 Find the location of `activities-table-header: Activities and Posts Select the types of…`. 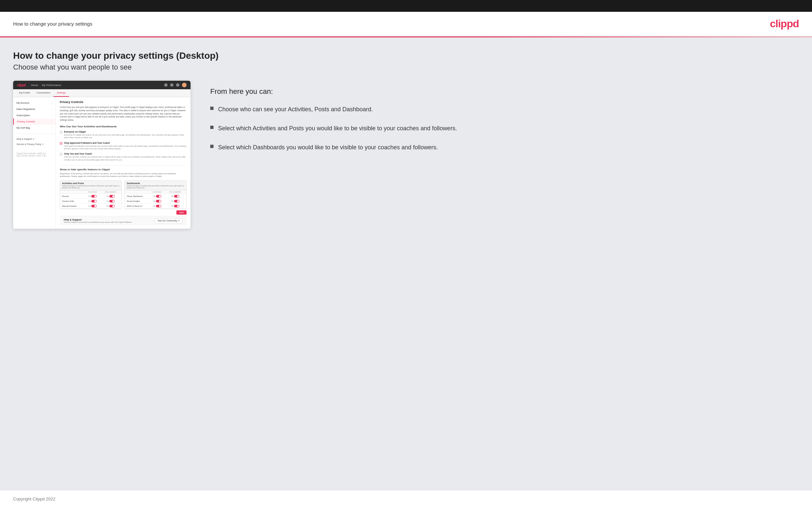

activities-table-header: Activities and Posts Select the types of… is located at coordinates (91, 186).